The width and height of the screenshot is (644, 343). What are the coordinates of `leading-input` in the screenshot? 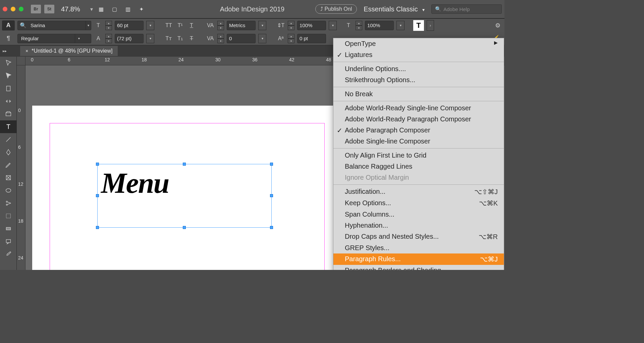 It's located at (127, 38).